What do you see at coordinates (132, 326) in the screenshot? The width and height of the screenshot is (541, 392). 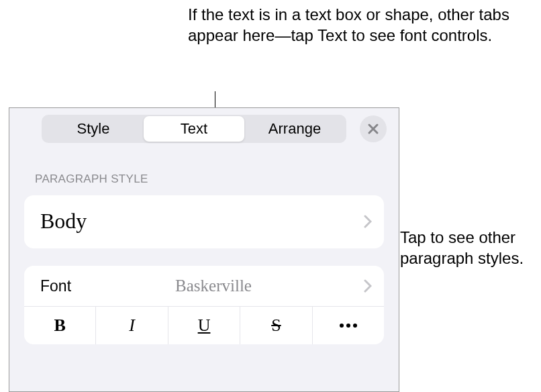 I see `italic-label: I` at bounding box center [132, 326].